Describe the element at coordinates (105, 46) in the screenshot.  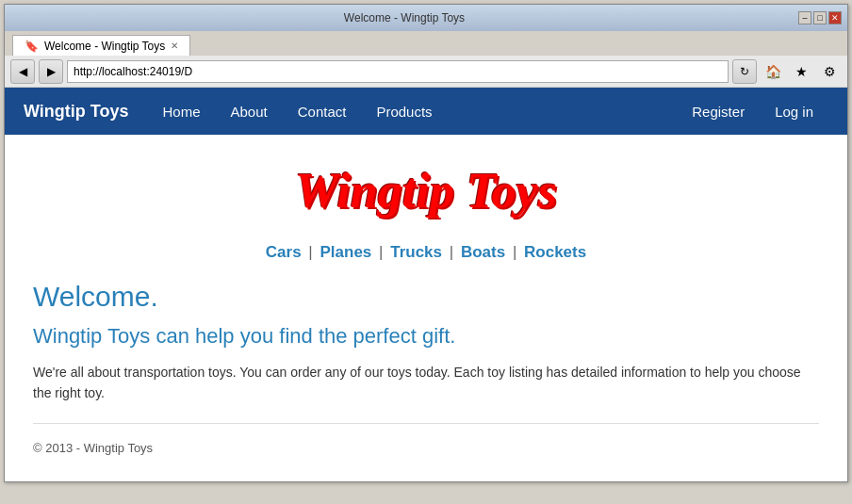
I see `tab-label: Welcome - Wingtip Toys` at that location.